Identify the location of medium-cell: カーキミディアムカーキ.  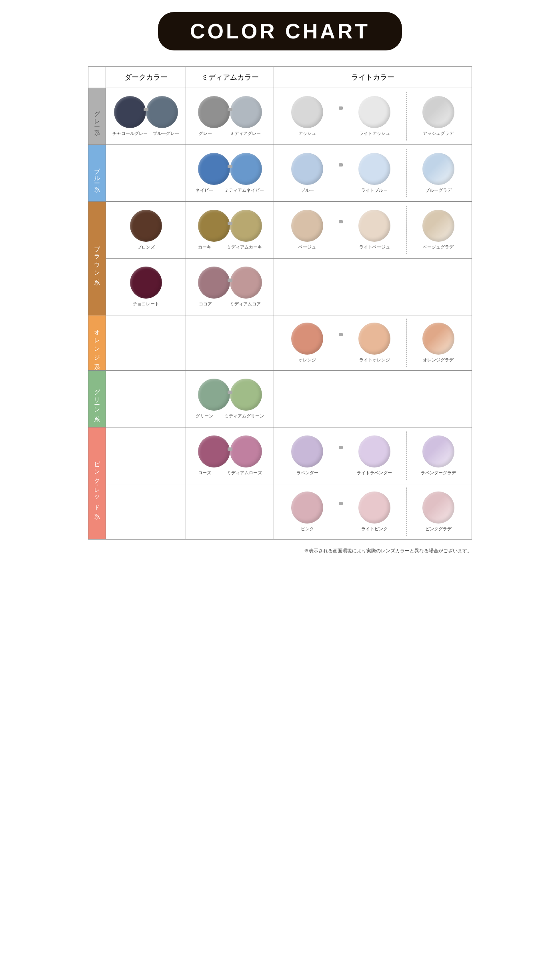
(230, 230).